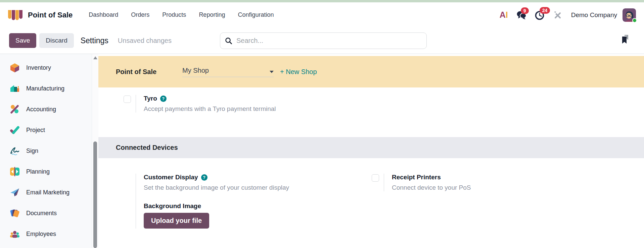 The image size is (644, 248). Describe the element at coordinates (629, 15) in the screenshot. I see `avatar` at that location.